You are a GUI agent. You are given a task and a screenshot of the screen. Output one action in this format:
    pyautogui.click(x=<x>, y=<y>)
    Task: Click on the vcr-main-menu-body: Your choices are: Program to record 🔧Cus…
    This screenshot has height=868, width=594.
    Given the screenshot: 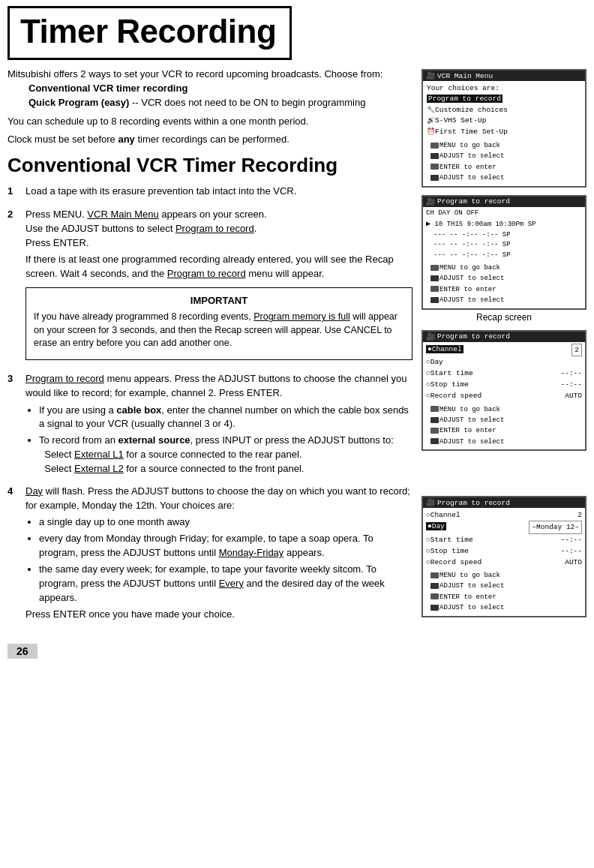 What is the action you would take?
    pyautogui.click(x=504, y=110)
    